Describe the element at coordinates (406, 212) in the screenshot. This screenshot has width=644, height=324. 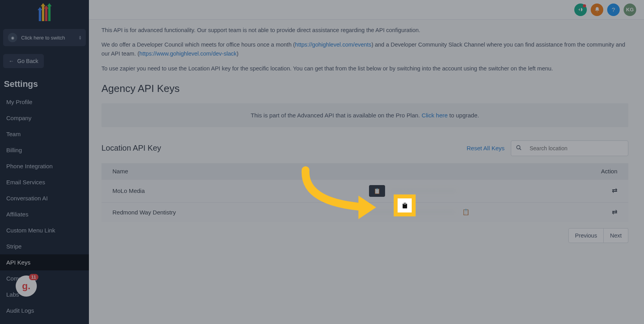
I see `api-key-blurred: ···························` at that location.